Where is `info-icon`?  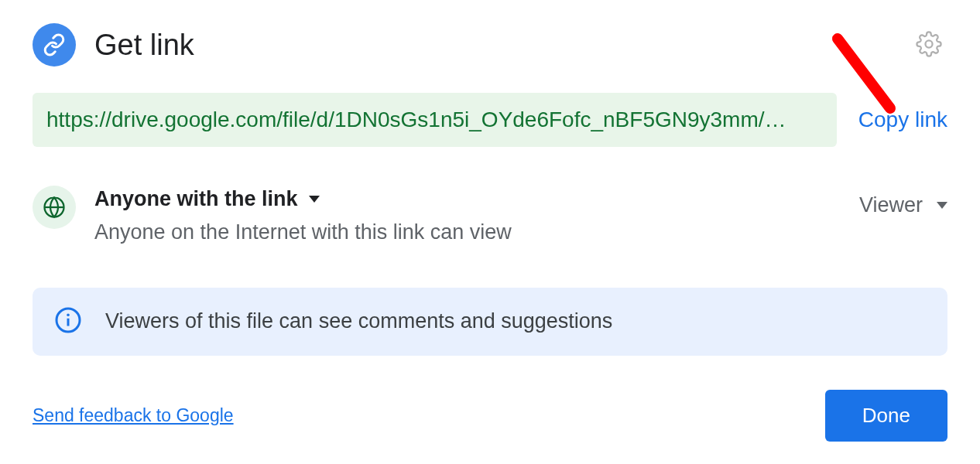 info-icon is located at coordinates (68, 322).